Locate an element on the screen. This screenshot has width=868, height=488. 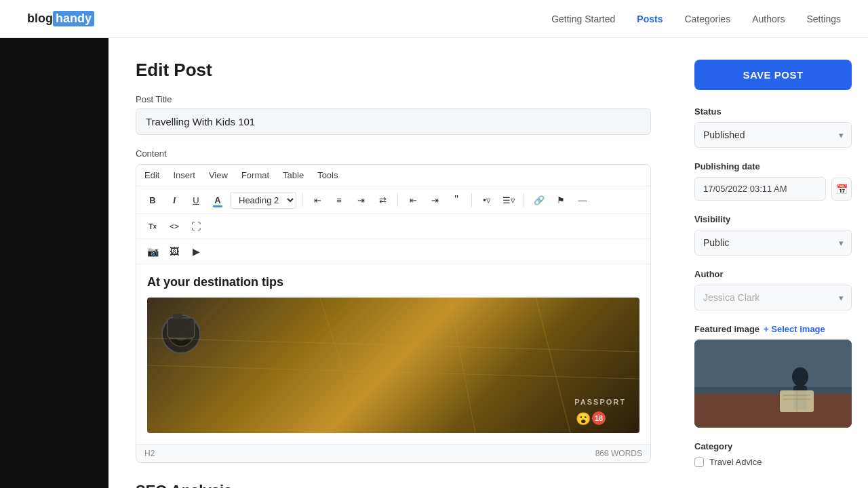
code-button: <> is located at coordinates (174, 226).